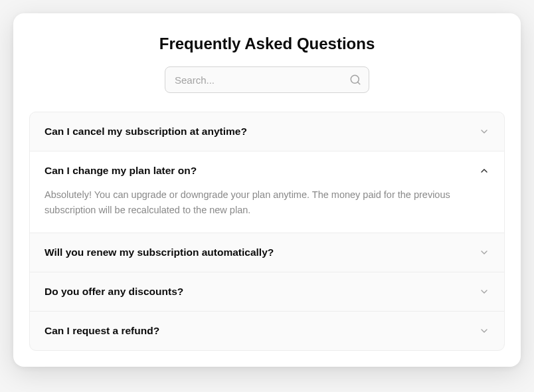 The image size is (534, 392). I want to click on faq-question: Do you offer any discounts?, so click(114, 292).